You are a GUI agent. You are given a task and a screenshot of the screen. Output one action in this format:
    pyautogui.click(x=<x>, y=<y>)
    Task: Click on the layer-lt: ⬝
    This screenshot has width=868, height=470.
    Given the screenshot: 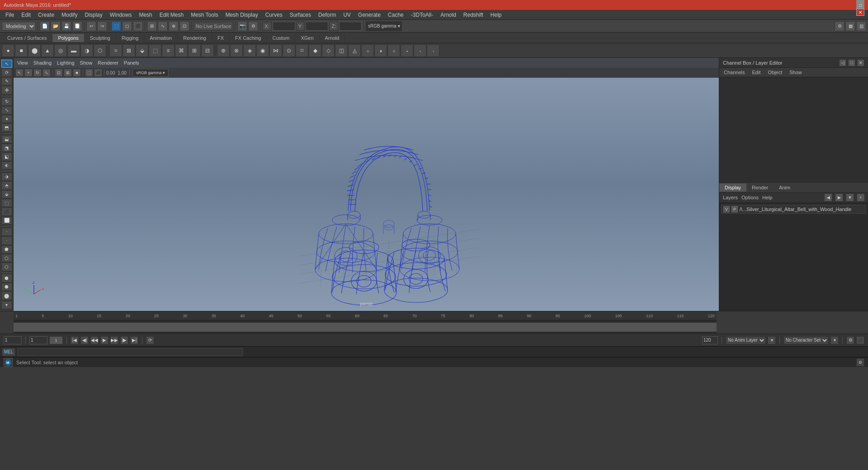 What is the action you would take?
    pyautogui.click(x=7, y=232)
    